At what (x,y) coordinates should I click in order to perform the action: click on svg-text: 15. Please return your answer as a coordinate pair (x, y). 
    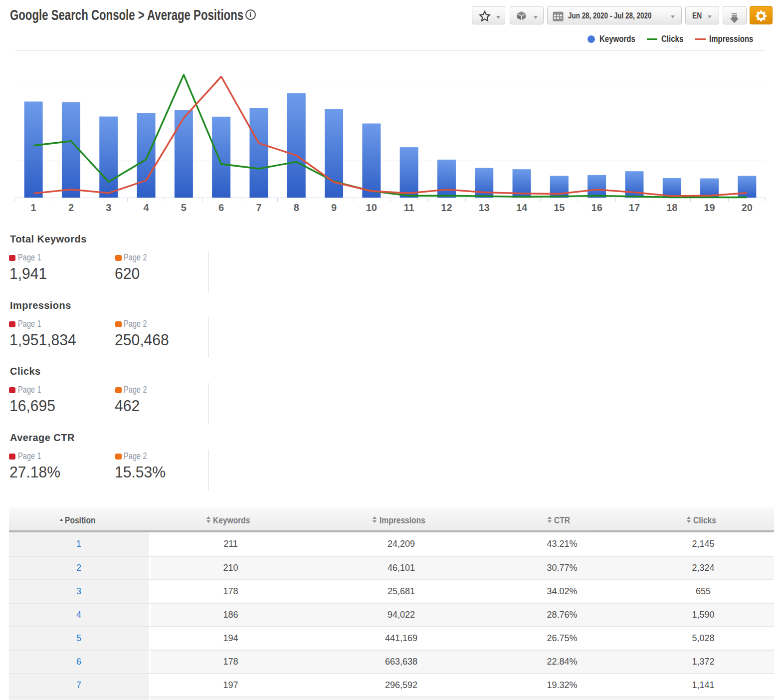
    Looking at the image, I should click on (559, 208).